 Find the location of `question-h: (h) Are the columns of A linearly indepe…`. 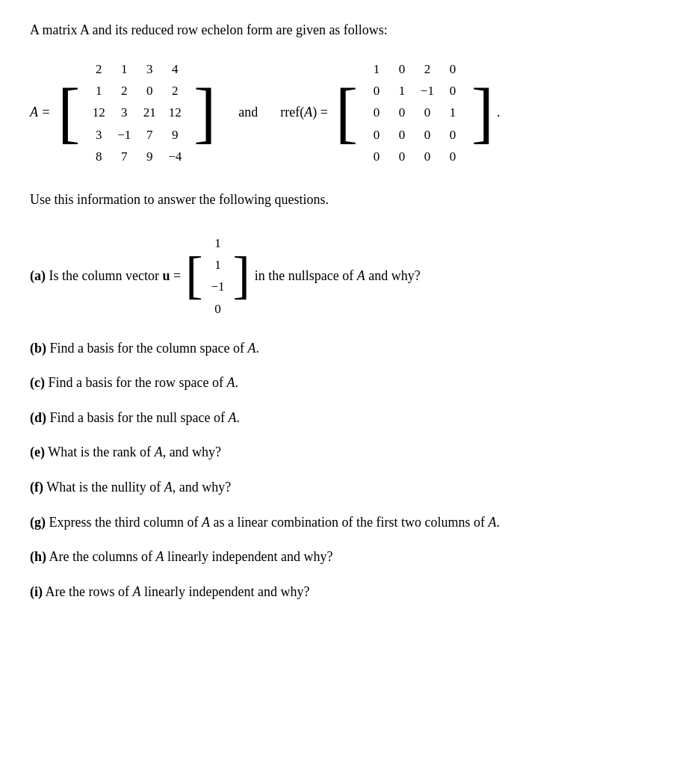

question-h: (h) Are the columns of A linearly indepe… is located at coordinates (350, 557).